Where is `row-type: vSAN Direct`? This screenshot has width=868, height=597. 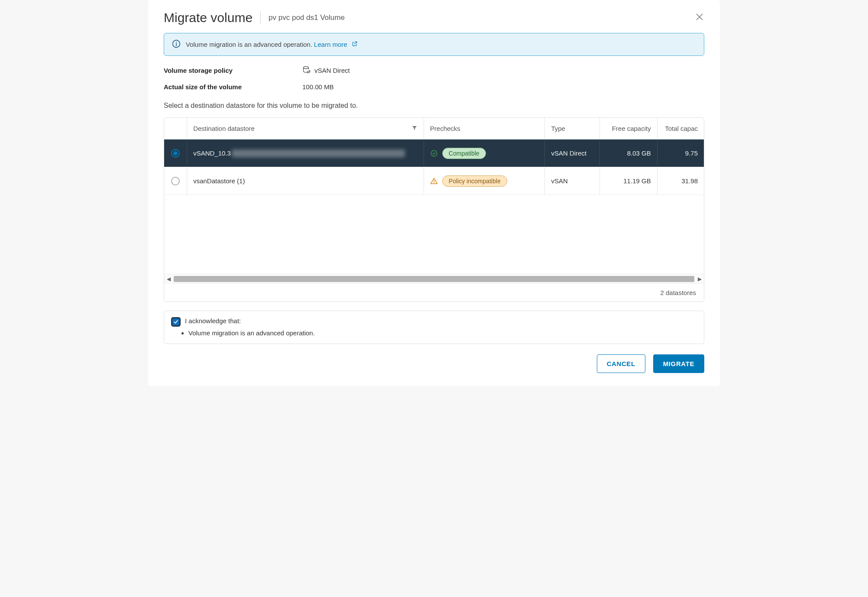
row-type: vSAN Direct is located at coordinates (573, 153).